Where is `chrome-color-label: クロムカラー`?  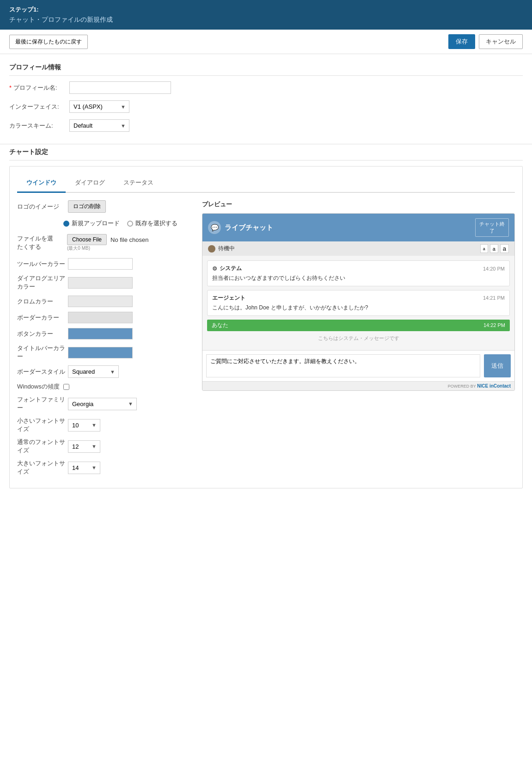
chrome-color-label: クロムカラー is located at coordinates (43, 302).